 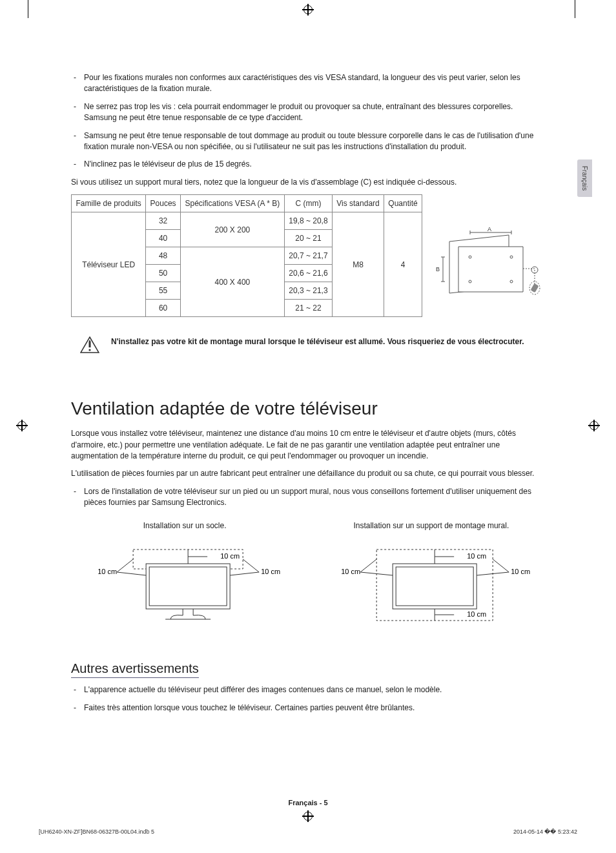 What do you see at coordinates (308, 708) in the screenshot?
I see `other-warning-bullet: Faites très attention lorsque vous touch…` at bounding box center [308, 708].